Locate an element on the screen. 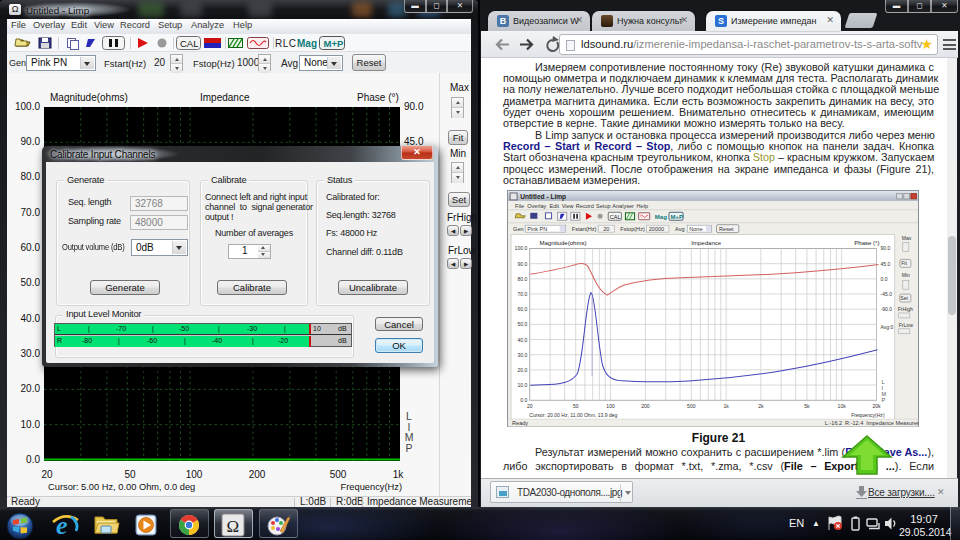 Image resolution: width=960 pixels, height=540 pixels. svg-text: Reset is located at coordinates (726, 229).